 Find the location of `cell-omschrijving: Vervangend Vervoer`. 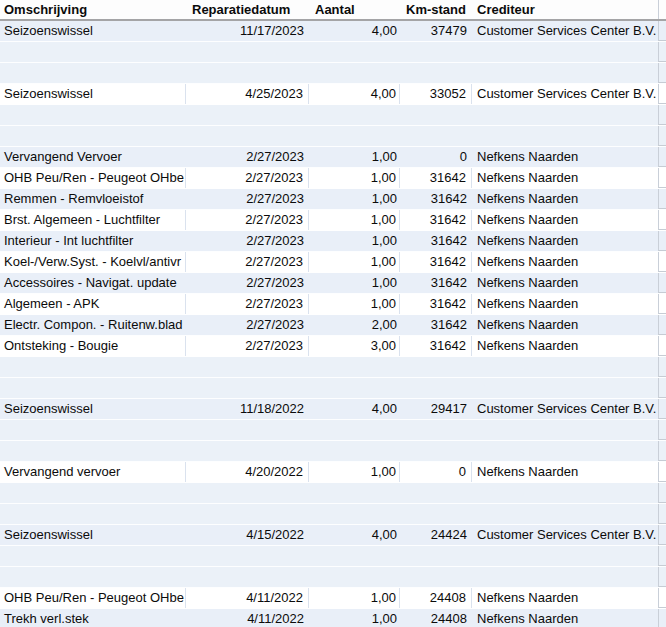

cell-omschrijving: Vervangend Vervoer is located at coordinates (93, 157).